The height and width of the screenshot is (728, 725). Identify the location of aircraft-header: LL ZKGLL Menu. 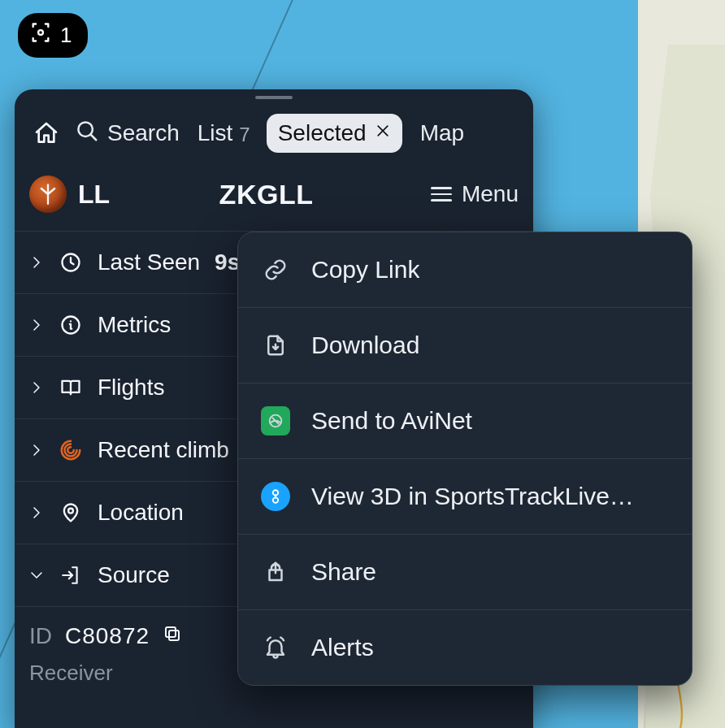
(274, 197).